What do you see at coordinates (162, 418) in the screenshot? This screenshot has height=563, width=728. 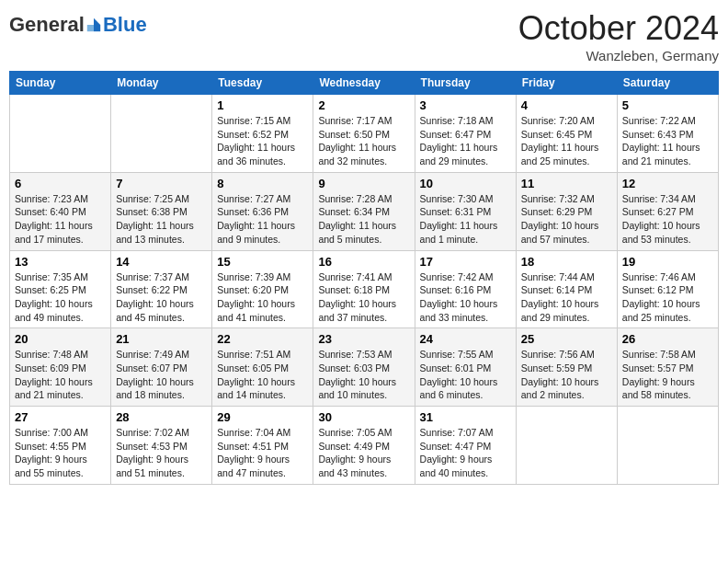 I see `day-number: 28` at bounding box center [162, 418].